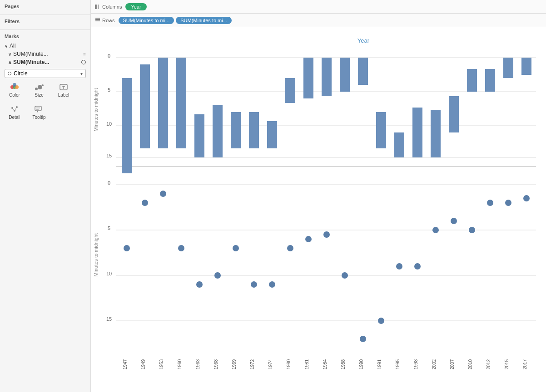 This screenshot has width=546, height=392. I want to click on svg-text: 1988, so click(343, 365).